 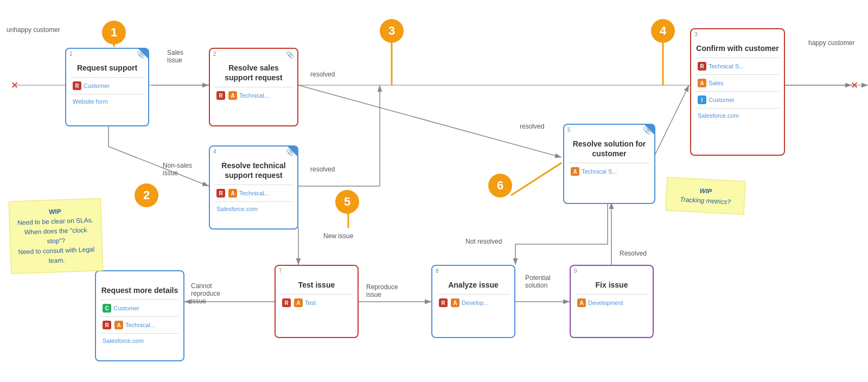 What do you see at coordinates (576, 271) in the screenshot?
I see `box9-num: 9` at bounding box center [576, 271].